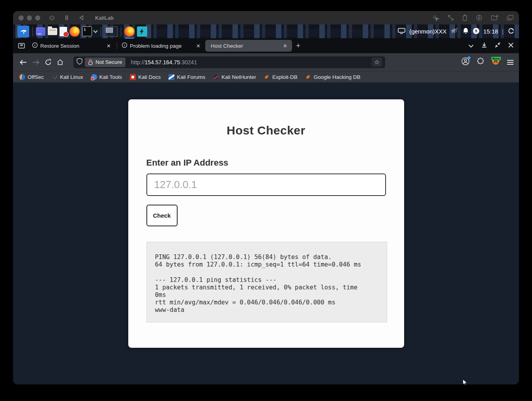 The image size is (532, 401). Describe the element at coordinates (107, 77) in the screenshot. I see `bookmark-kali-tools: Kali Tools` at that location.